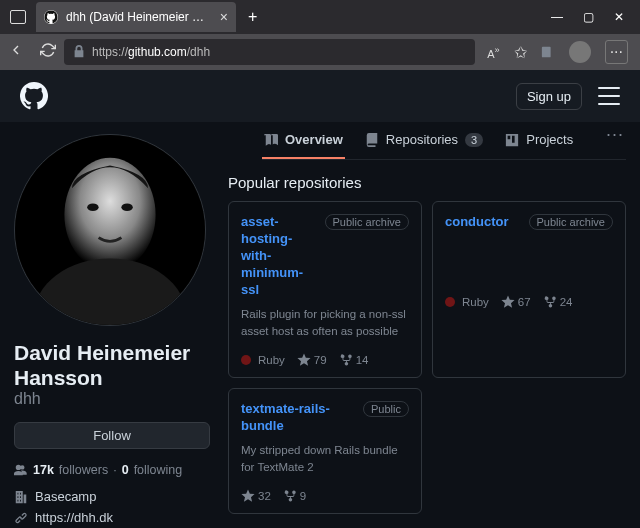  What do you see at coordinates (520, 52) in the screenshot?
I see `favorites-icon: ✩` at bounding box center [520, 52].